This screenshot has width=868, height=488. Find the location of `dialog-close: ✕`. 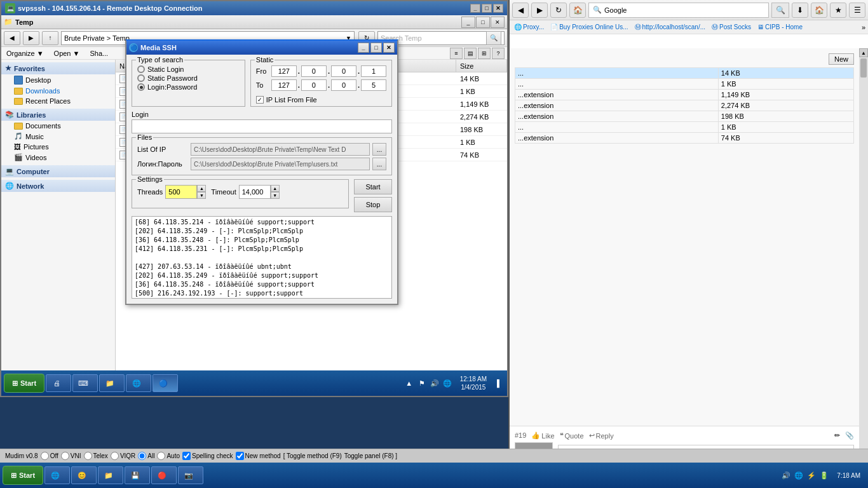

dialog-close: ✕ is located at coordinates (389, 48).